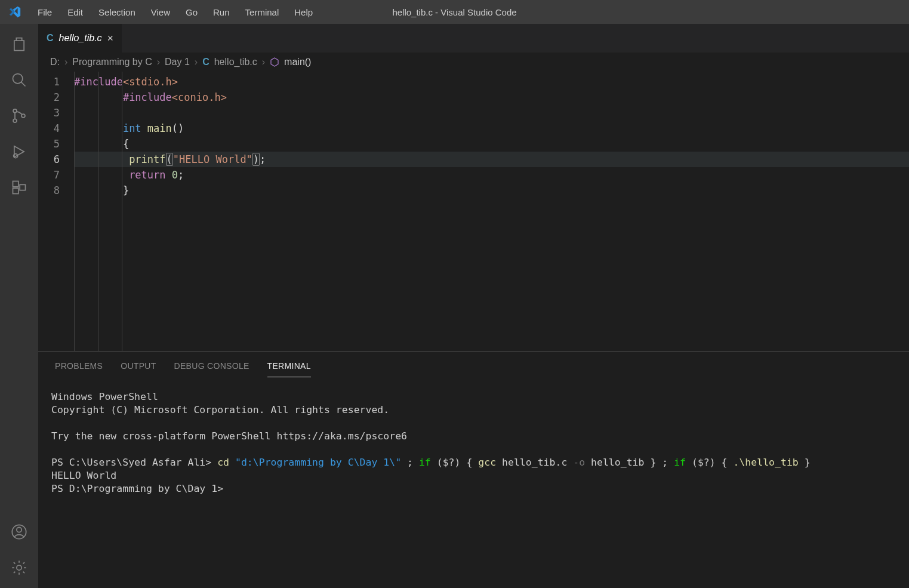 Image resolution: width=909 pixels, height=588 pixels. What do you see at coordinates (56, 211) in the screenshot?
I see `line-gutter: 1 2 3 4 5 6 7 8` at bounding box center [56, 211].